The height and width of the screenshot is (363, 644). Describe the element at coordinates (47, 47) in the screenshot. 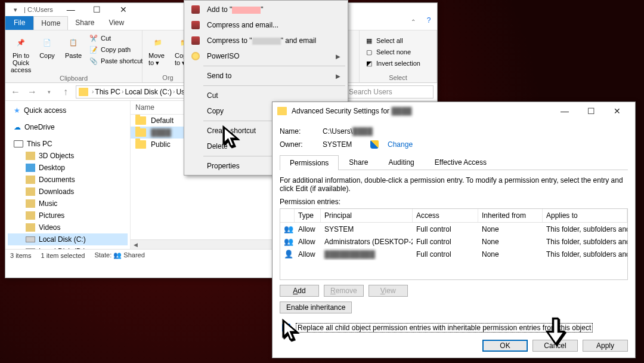

I see `copy-button: 📄Copy` at that location.